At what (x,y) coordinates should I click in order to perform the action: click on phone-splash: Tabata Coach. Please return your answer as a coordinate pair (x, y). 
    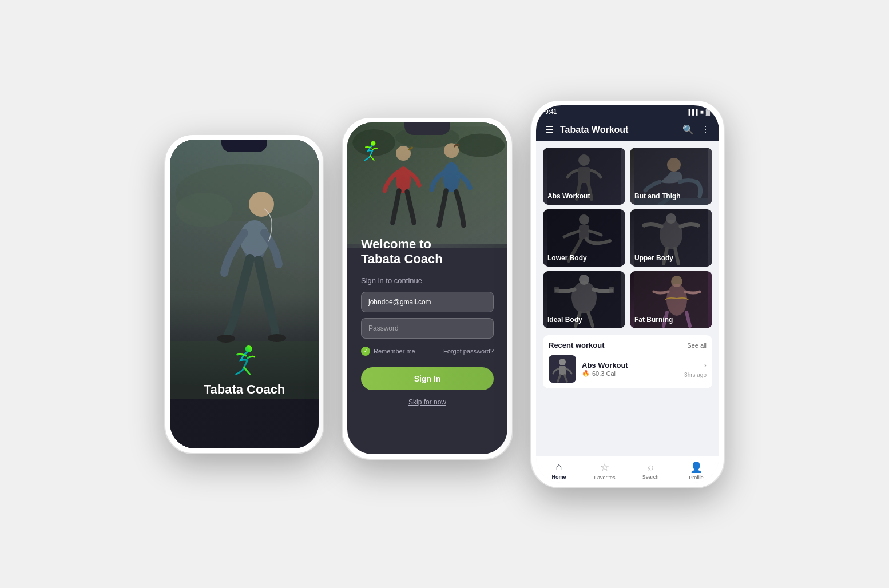
    Looking at the image, I should click on (244, 294).